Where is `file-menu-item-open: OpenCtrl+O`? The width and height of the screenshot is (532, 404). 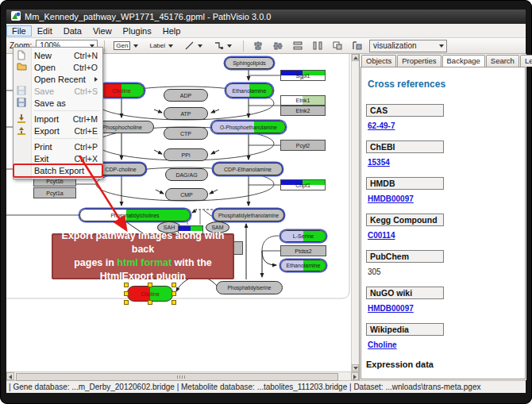 file-menu-item-open: OpenCtrl+O is located at coordinates (58, 67).